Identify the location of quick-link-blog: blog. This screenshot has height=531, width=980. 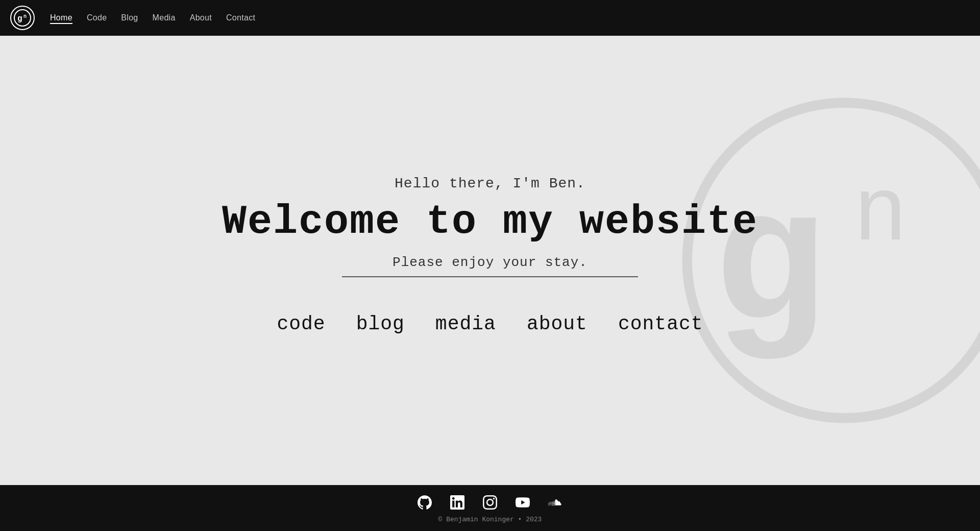
(381, 324).